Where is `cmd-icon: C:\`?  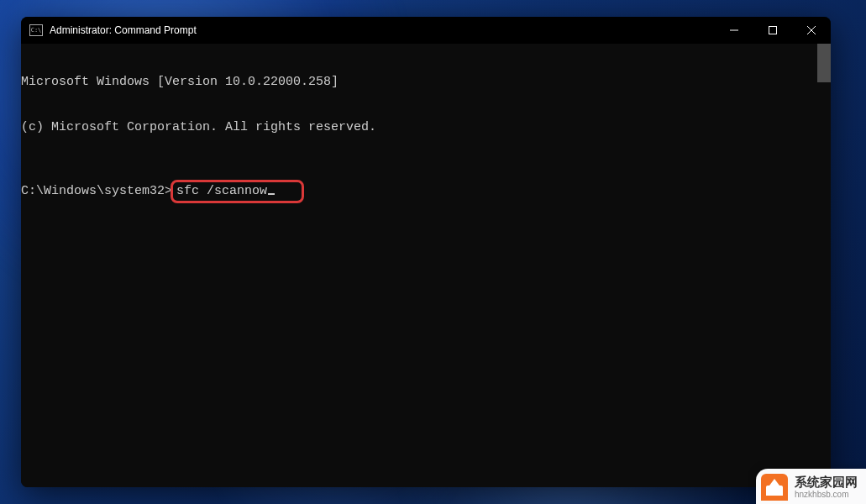 cmd-icon: C:\ is located at coordinates (36, 30).